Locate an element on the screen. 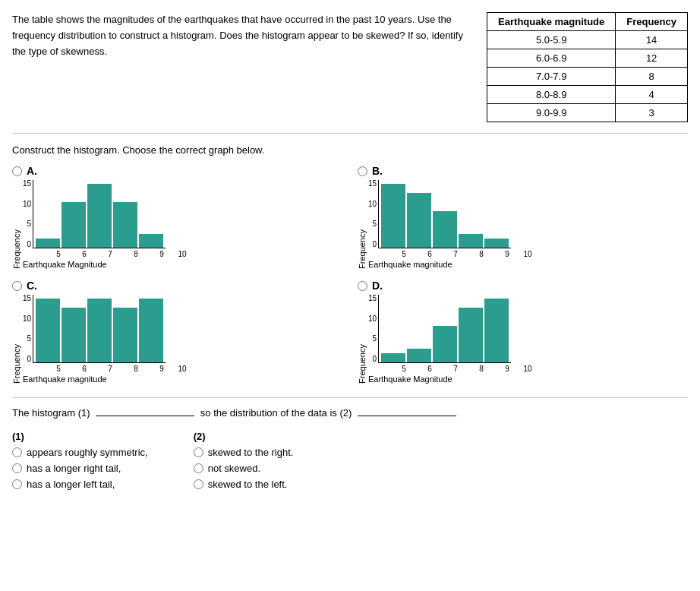 Image resolution: width=700 pixels, height=591 pixels. range-cell: 9.0-9.9 is located at coordinates (551, 113).